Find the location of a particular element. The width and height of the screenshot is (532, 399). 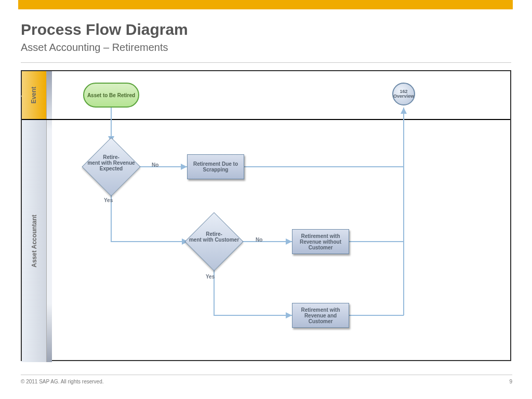

end-event-overview: 162 Overview is located at coordinates (404, 94).